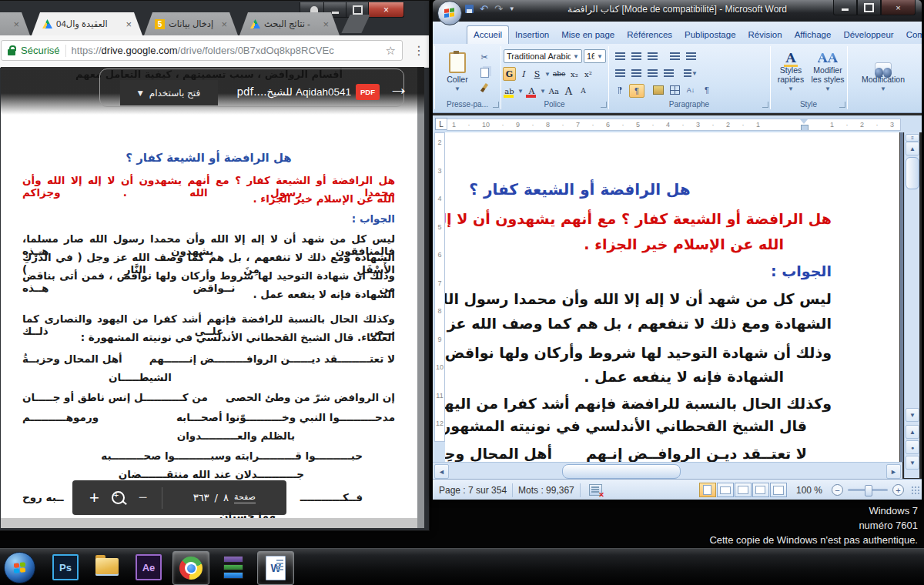 The width and height of the screenshot is (924, 585). I want to click on format-painter-button, so click(484, 88).